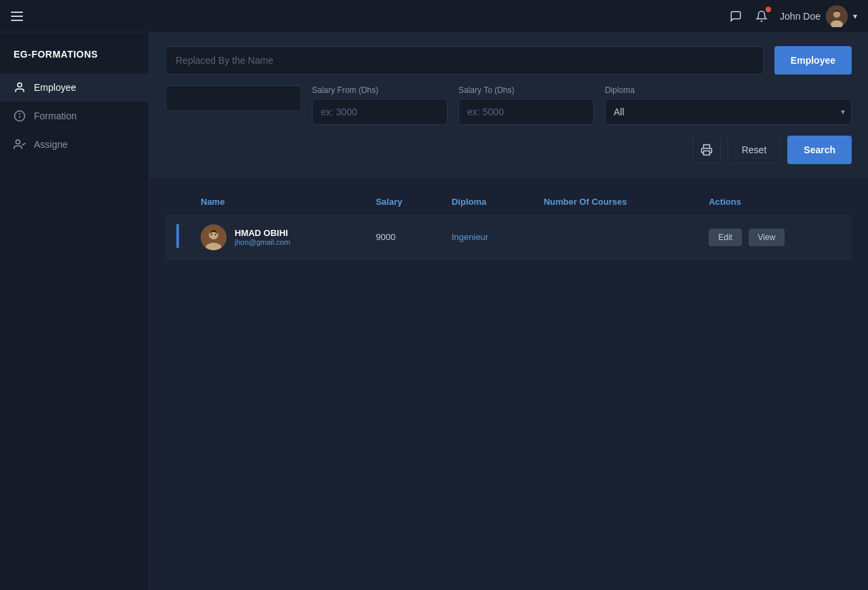 The image size is (868, 590). Describe the element at coordinates (509, 60) in the screenshot. I see `filter-top-row: Employee` at that location.